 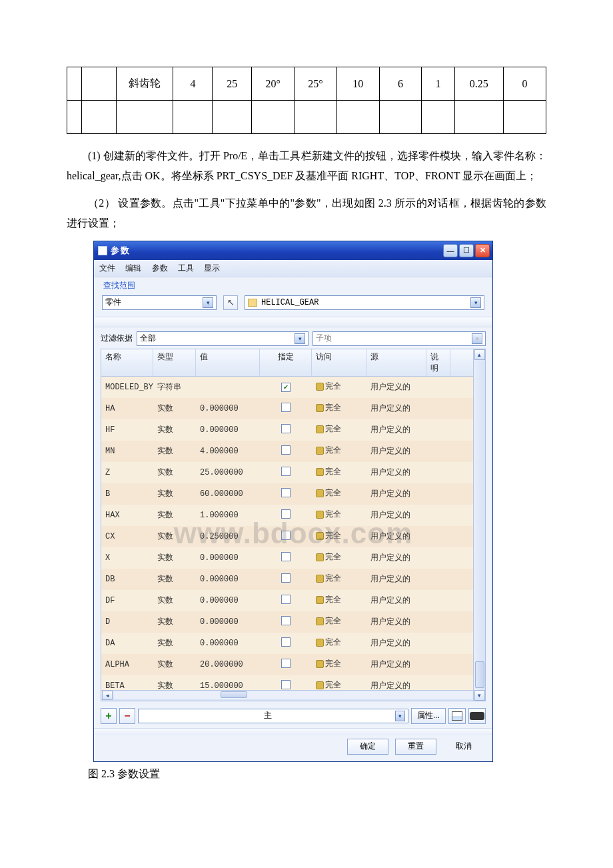 What do you see at coordinates (212, 268) in the screenshot?
I see `menu-show: 显示` at bounding box center [212, 268].